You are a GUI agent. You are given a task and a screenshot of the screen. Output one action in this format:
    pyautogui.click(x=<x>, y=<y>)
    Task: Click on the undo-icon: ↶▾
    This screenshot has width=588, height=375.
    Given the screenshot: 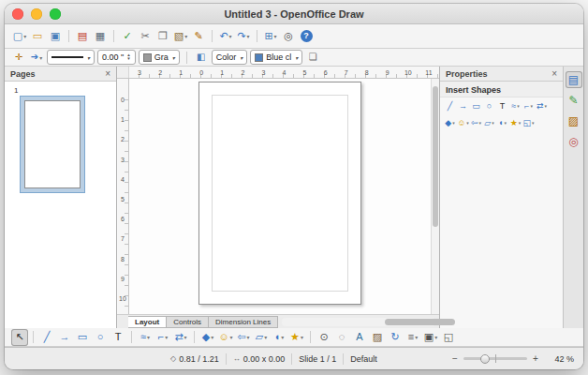 What is the action you would take?
    pyautogui.click(x=226, y=37)
    